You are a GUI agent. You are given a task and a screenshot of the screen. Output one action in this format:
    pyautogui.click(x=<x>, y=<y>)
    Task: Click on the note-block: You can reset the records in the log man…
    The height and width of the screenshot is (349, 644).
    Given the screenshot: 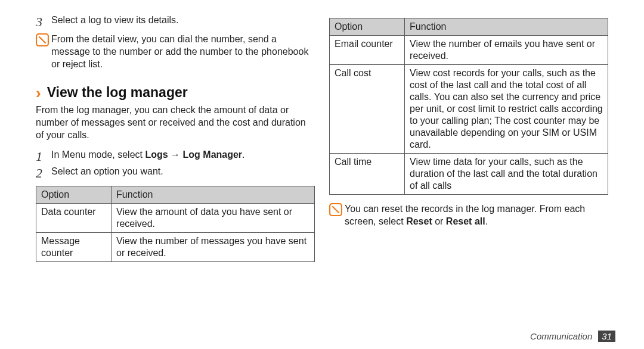 What is the action you would take?
    pyautogui.click(x=469, y=216)
    